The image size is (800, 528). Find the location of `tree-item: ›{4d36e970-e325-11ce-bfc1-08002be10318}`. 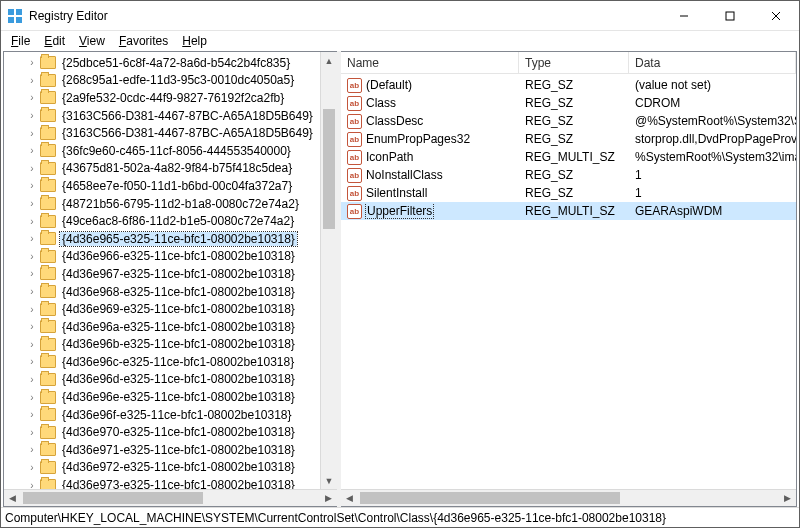

tree-item: ›{4d36e970-e325-11ce-bfc1-08002be10318} is located at coordinates (170, 432).